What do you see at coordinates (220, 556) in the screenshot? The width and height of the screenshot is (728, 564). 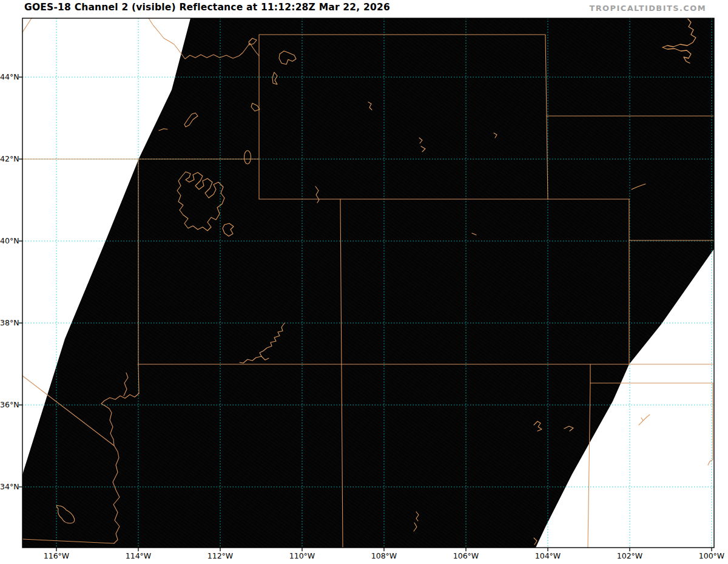 I see `lon-label-112w: 112°W` at bounding box center [220, 556].